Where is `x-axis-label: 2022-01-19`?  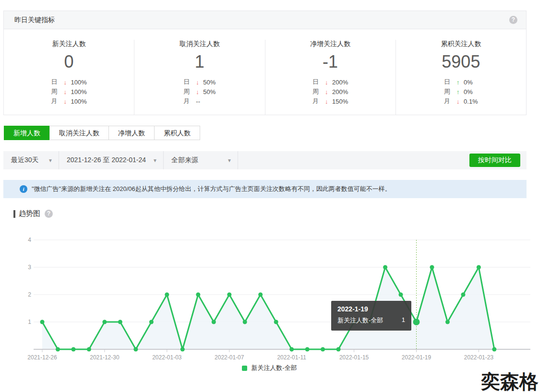 x-axis-label: 2022-01-19 is located at coordinates (417, 357).